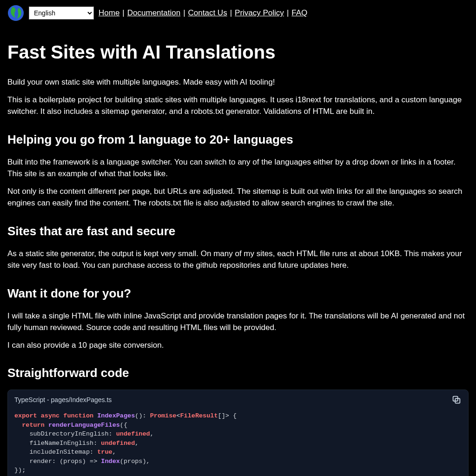  What do you see at coordinates (203, 13) in the screenshot?
I see `top-nav: Home | Documentation | Contact Us | Priv…` at bounding box center [203, 13].